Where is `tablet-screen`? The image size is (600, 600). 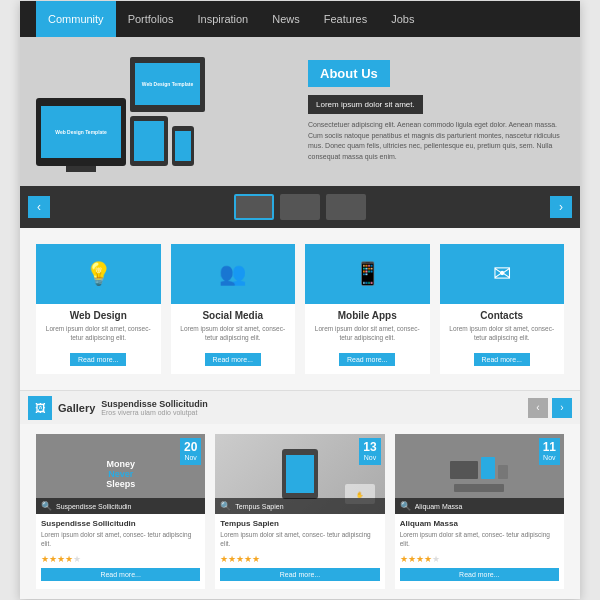 tablet-screen is located at coordinates (149, 141).